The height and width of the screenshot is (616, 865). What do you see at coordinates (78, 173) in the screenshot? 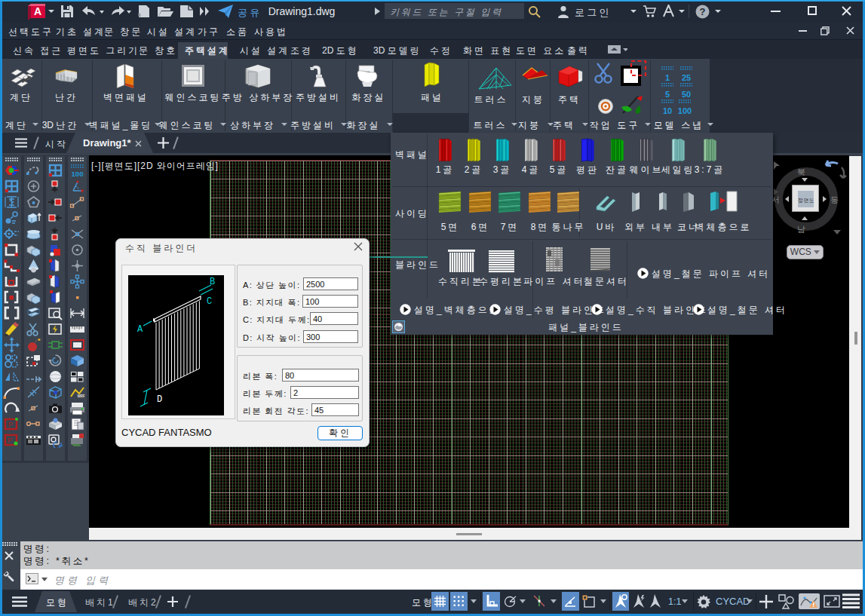
I see `svg-text: 100` at bounding box center [78, 173].